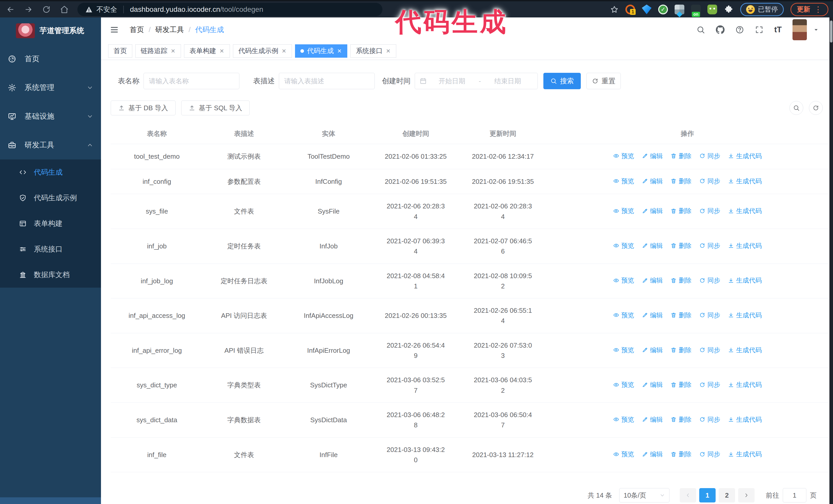  What do you see at coordinates (680, 9) in the screenshot?
I see `extension-grid-icon` at bounding box center [680, 9].